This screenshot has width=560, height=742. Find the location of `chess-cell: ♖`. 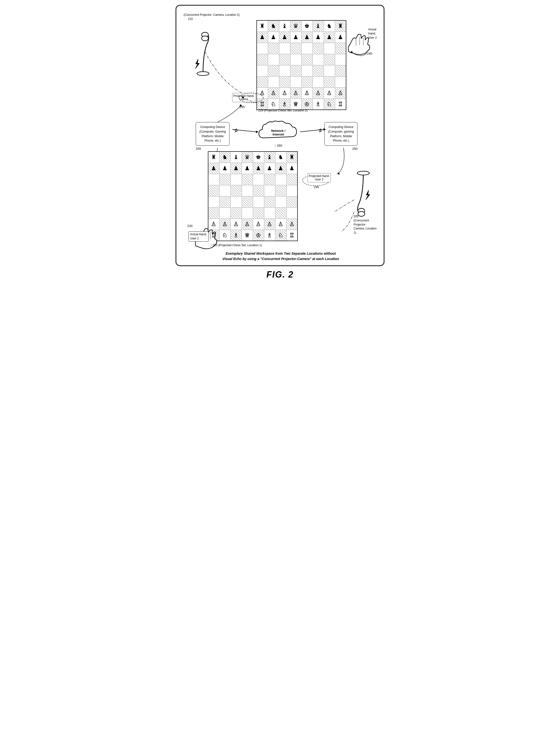

chess-cell: ♖ is located at coordinates (262, 104).